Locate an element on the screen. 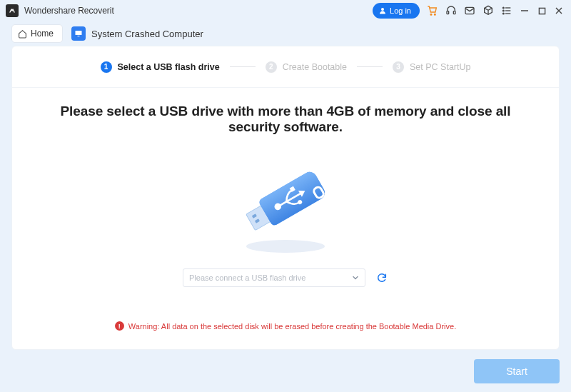 The height and width of the screenshot is (392, 571). mail-icon is located at coordinates (470, 11).